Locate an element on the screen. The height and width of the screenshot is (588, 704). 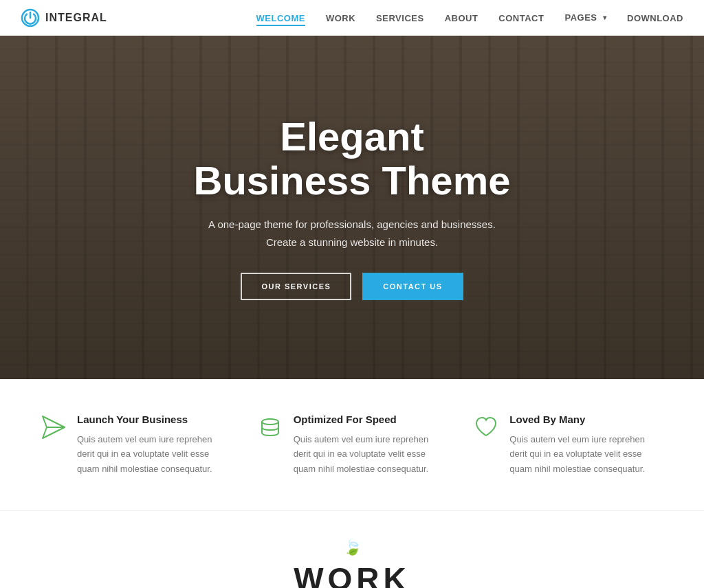
feature-speed: Optimized For Speed Quis autem vel eum i… is located at coordinates (352, 445).